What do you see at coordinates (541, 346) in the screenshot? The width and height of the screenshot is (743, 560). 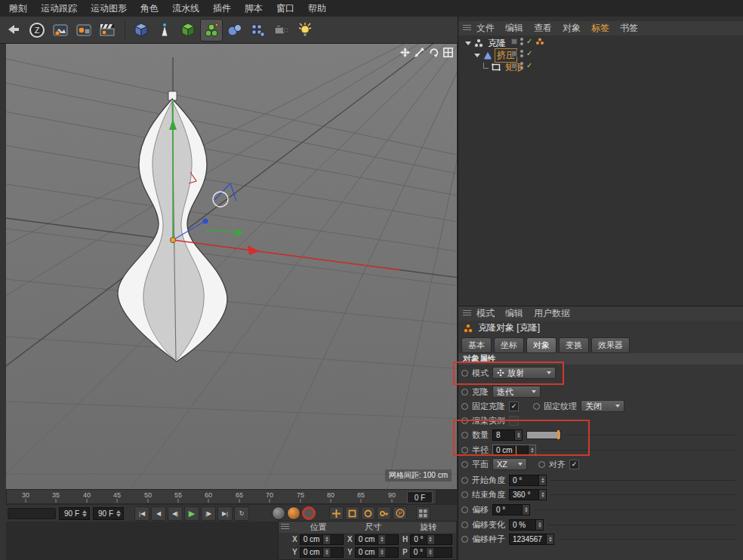 I see `tab-object: 对象` at bounding box center [541, 346].